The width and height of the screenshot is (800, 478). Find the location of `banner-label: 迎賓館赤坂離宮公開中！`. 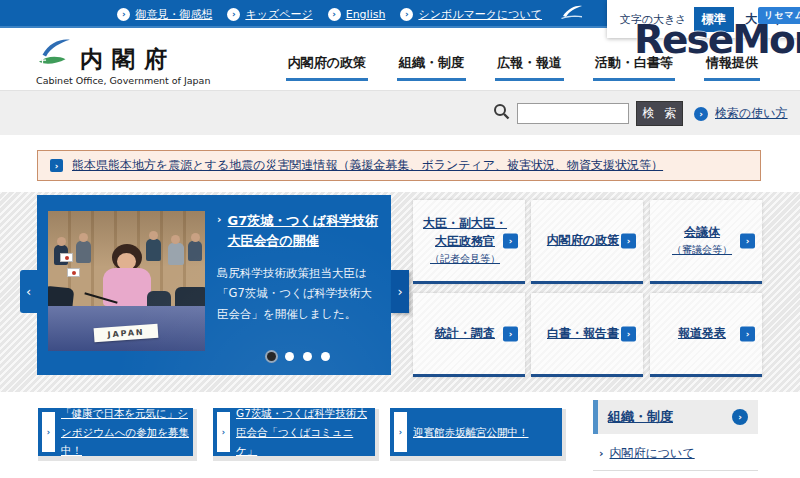

banner-label: 迎賓館赤坂離宮公開中！ is located at coordinates (471, 432).